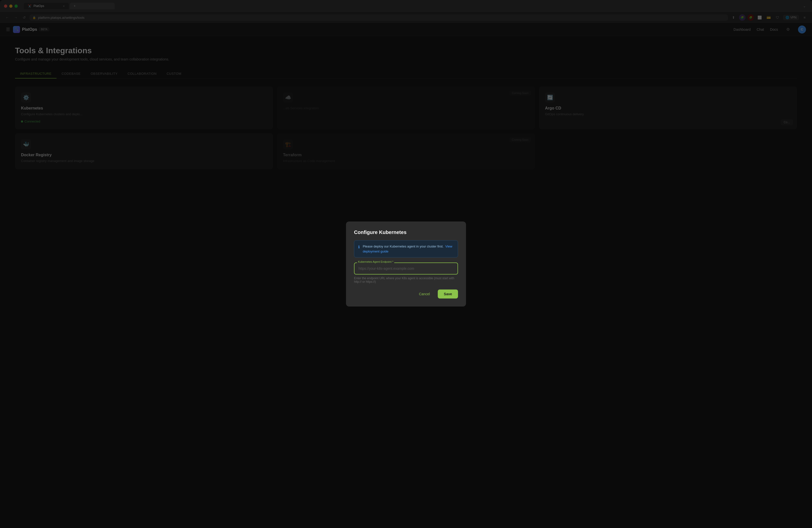 The width and height of the screenshot is (812, 528). Describe the element at coordinates (406, 233) in the screenshot. I see `modal-title: Configure Kubernetes` at that location.